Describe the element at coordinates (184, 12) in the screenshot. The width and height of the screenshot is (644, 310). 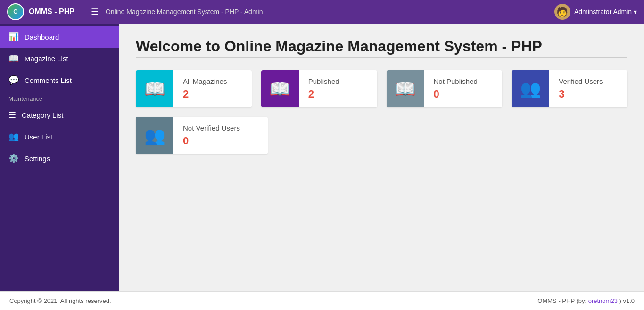
I see `navbar-title: Online Magazine Management System - PHP …` at that location.